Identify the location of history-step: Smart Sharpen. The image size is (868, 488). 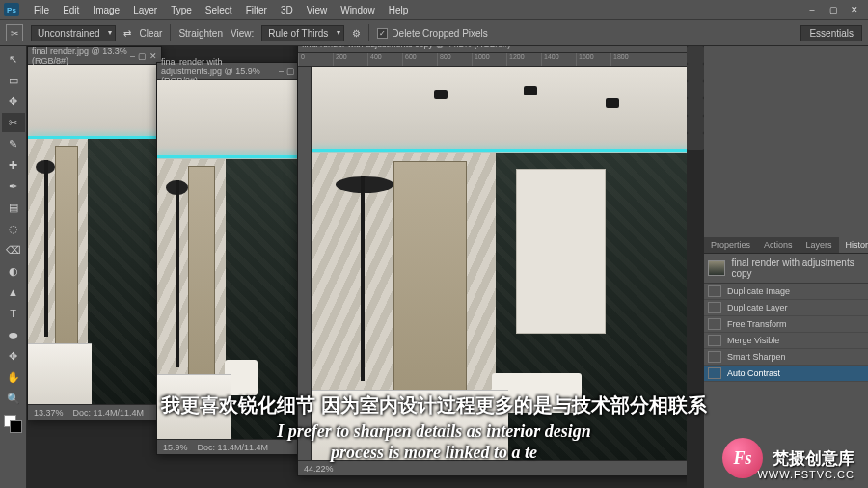
(786, 357).